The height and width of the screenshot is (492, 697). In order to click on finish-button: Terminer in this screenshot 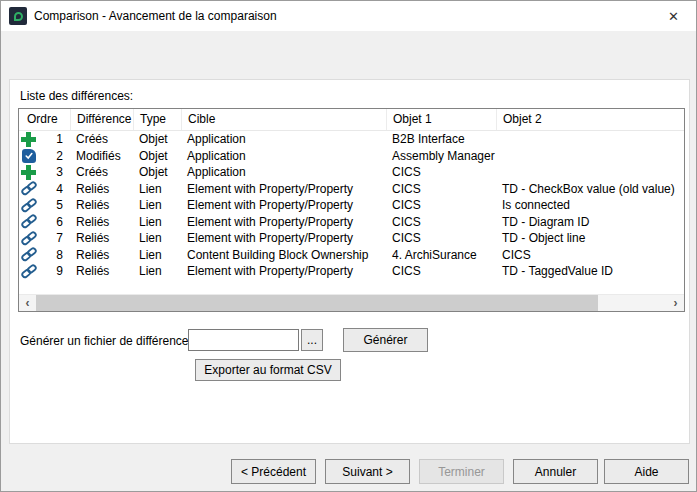, I will do `click(462, 472)`.